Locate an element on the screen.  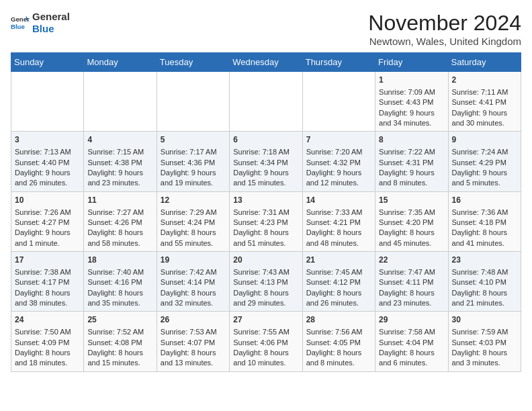
calendar-cell: 13Sunrise: 7:31 AMSunset: 4:23 PMDayligh… is located at coordinates (266, 222).